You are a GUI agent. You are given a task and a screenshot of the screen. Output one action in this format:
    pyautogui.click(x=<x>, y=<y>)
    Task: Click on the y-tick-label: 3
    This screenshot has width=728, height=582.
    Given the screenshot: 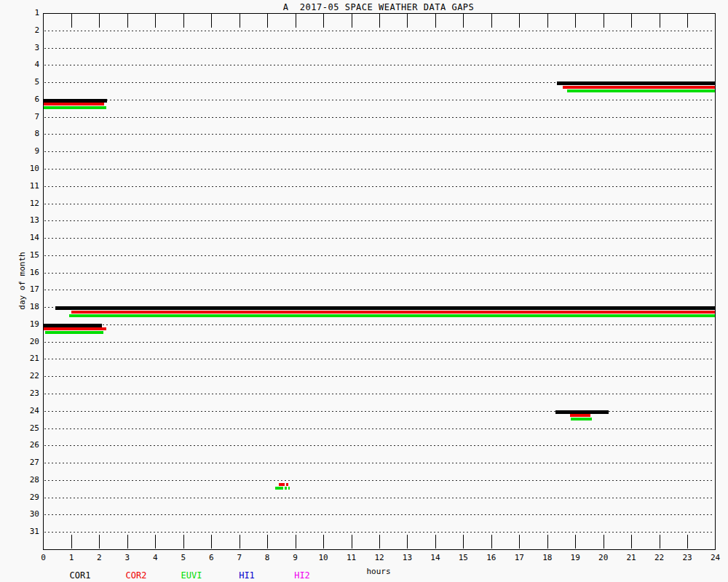 What is the action you would take?
    pyautogui.click(x=30, y=48)
    